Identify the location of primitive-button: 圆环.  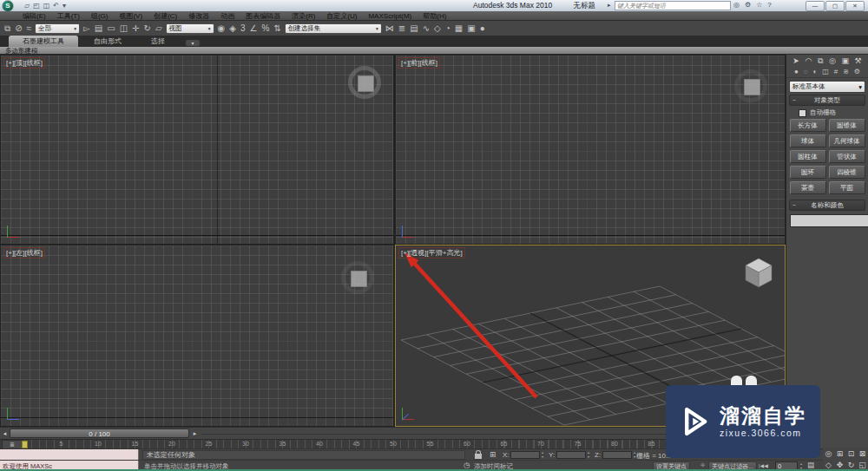
(808, 172).